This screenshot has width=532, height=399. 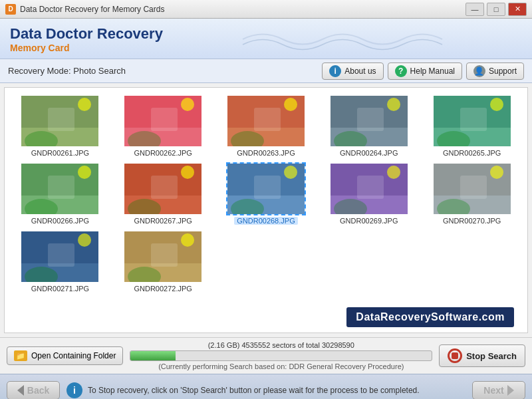 I want to click on image-filename: GNDR00268.JPG, so click(x=266, y=221).